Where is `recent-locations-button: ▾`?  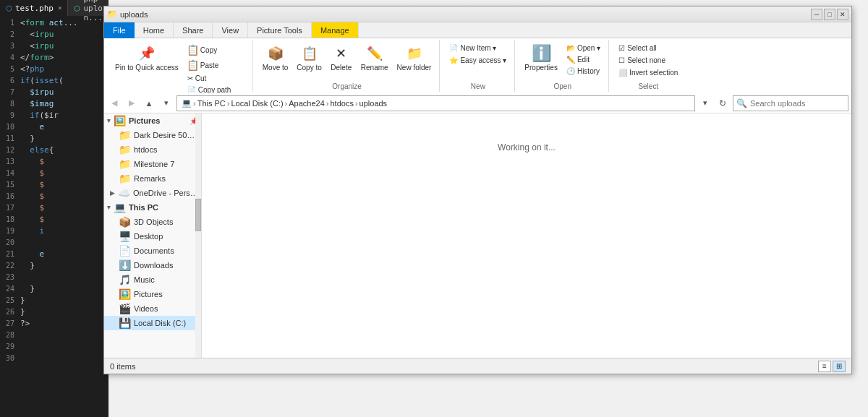
recent-locations-button: ▾ is located at coordinates (166, 103).